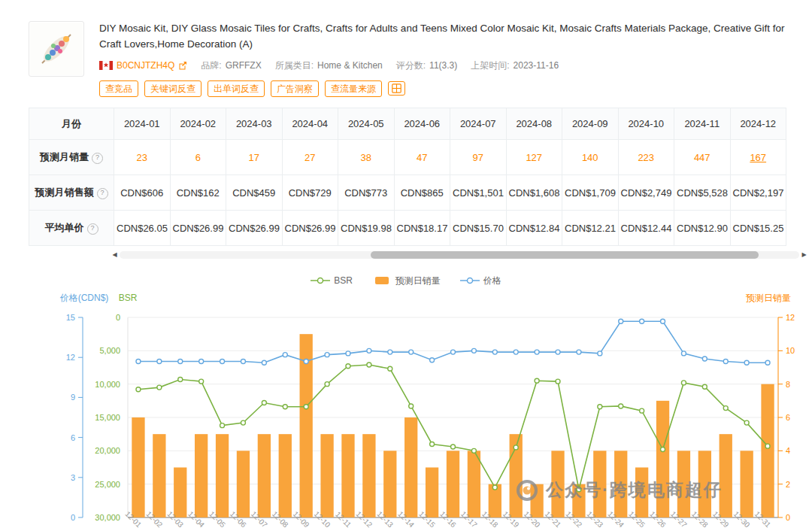  I want to click on tool-button-5: 查流量来源, so click(353, 89).